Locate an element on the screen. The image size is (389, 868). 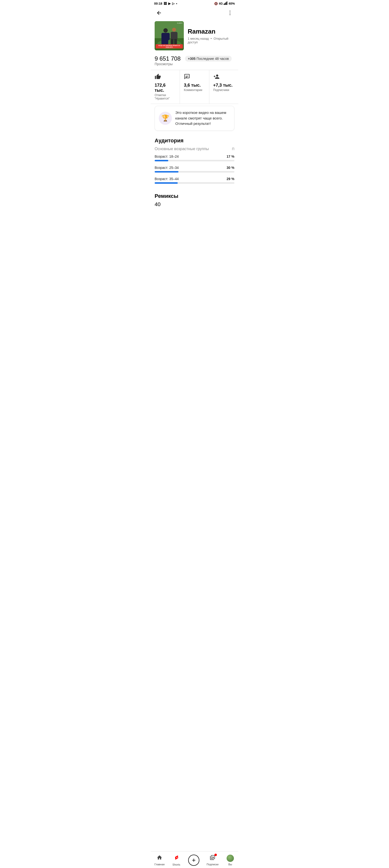
age-percent-3: 29 % is located at coordinates (230, 179).